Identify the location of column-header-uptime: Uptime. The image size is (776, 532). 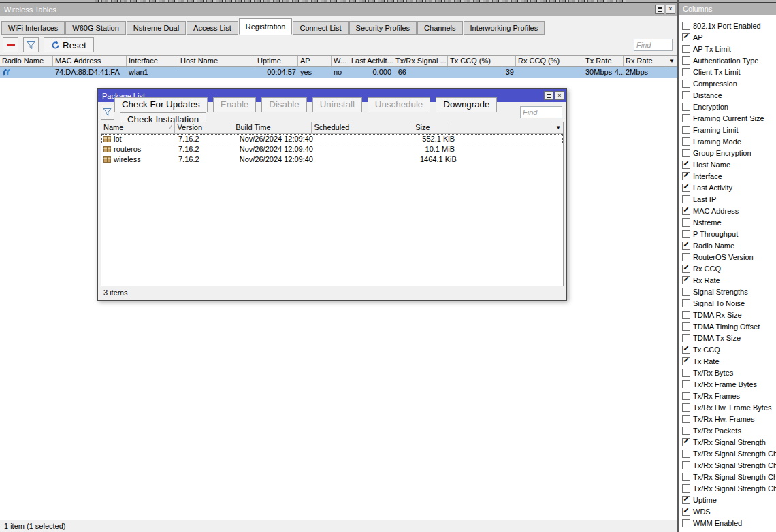
(276, 61).